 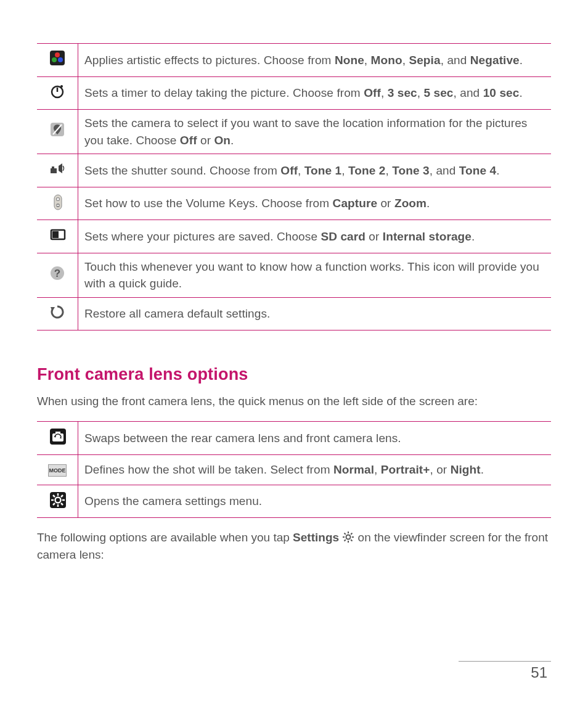 I want to click on table-row: Sets a timer to delay taking the picture…, so click(x=294, y=93).